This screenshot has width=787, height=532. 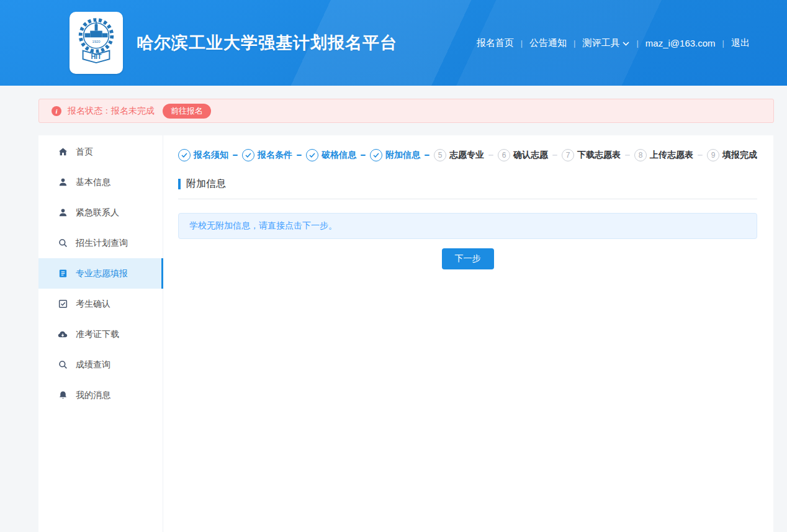 What do you see at coordinates (206, 184) in the screenshot?
I see `section-title: 附加信息` at bounding box center [206, 184].